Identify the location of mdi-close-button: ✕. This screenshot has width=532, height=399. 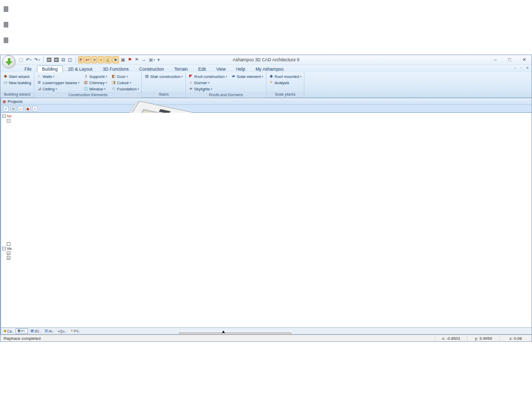
(527, 68).